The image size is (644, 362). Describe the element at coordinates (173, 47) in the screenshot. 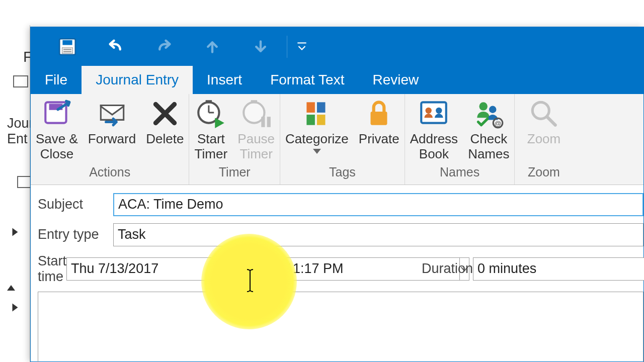

I see `quick-access-toolbar` at that location.